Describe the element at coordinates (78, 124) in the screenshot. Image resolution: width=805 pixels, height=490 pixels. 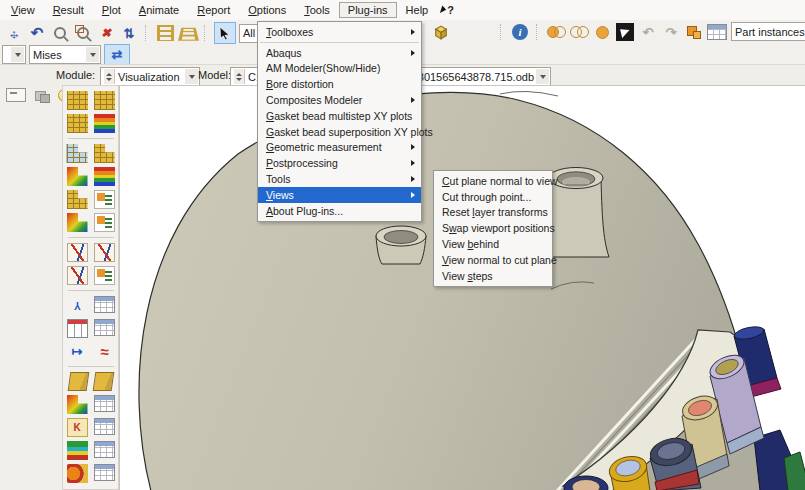
I see `grid-plot-icon` at that location.